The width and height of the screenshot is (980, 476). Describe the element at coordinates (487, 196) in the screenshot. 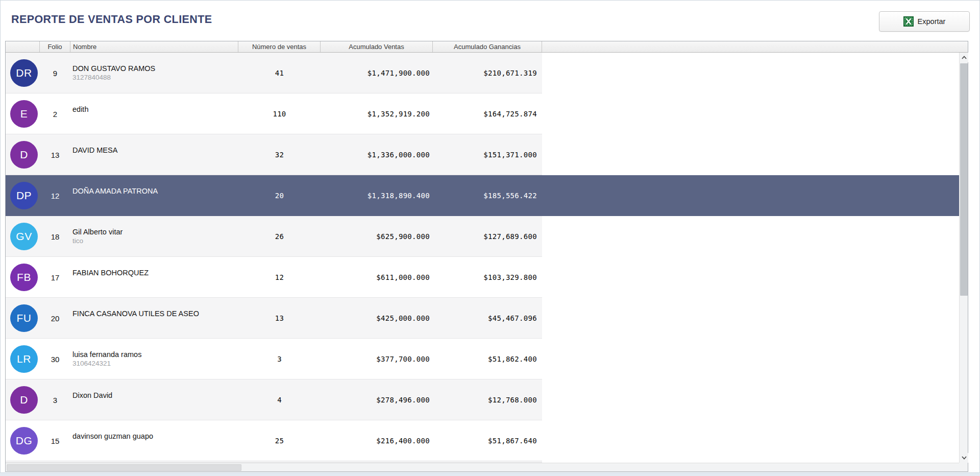

I see `acumulado-ganancias-value: $185,556.422` at that location.